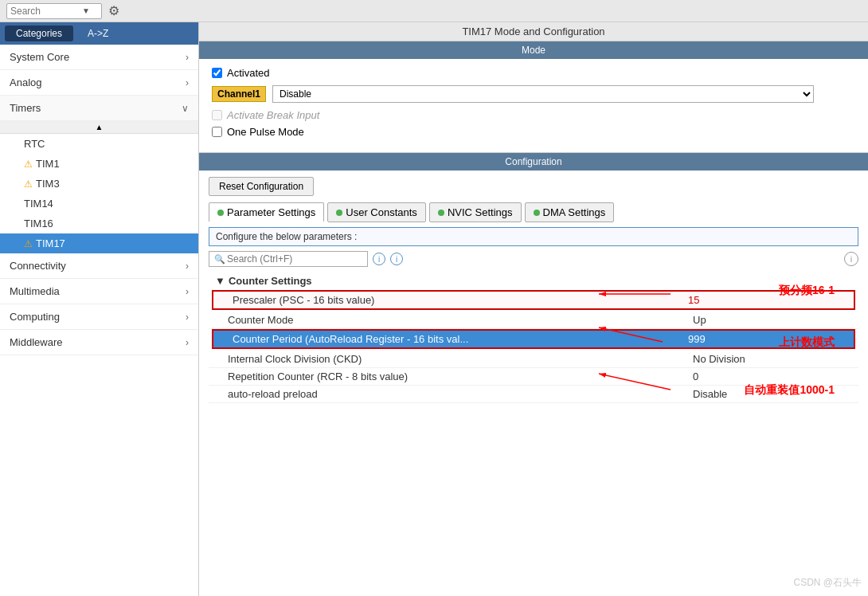 The height and width of the screenshot is (596, 868). I want to click on sidebar-label-middleware: Middleware, so click(36, 343).